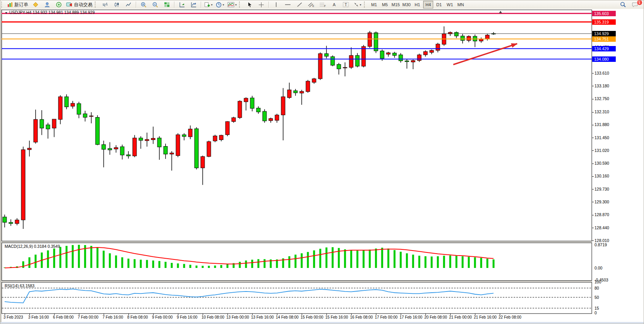 Image resolution: width=644 pixels, height=324 pixels. What do you see at coordinates (357, 5) in the screenshot?
I see `arrows-menu-button: ▾` at bounding box center [357, 5].